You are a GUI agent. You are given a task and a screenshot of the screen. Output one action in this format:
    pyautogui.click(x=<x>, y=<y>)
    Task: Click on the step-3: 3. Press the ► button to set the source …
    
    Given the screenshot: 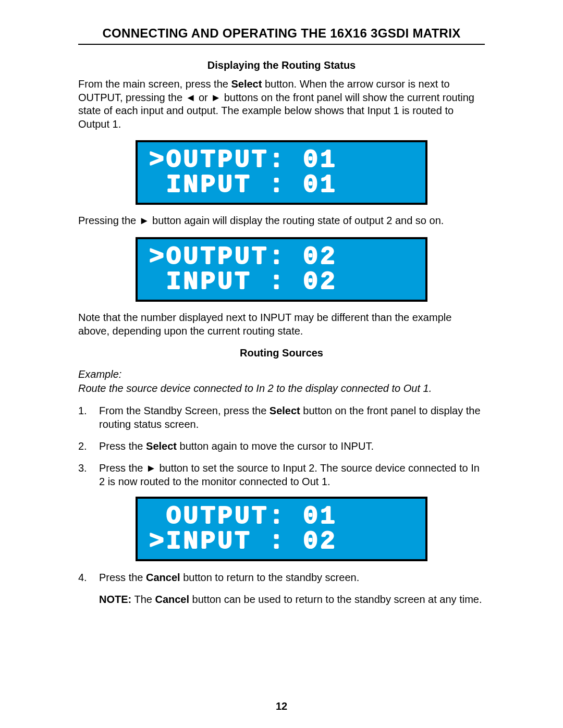 What is the action you would take?
    pyautogui.click(x=282, y=475)
    